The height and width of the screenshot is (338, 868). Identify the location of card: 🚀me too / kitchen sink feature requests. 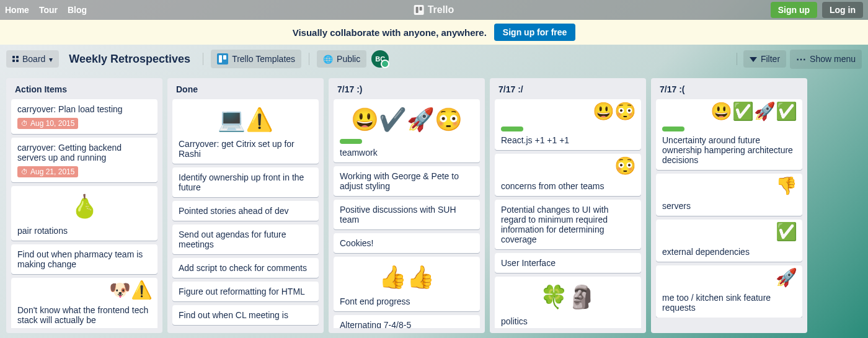
(729, 291).